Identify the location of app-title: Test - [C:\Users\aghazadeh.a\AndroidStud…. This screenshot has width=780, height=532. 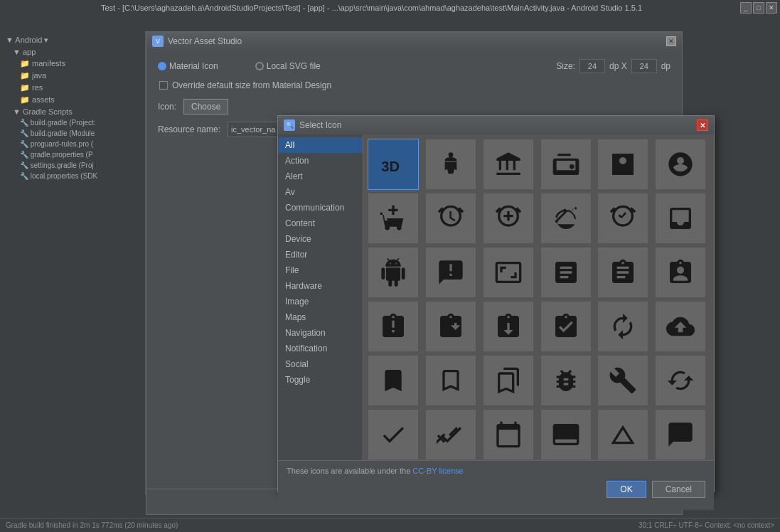
(371, 8).